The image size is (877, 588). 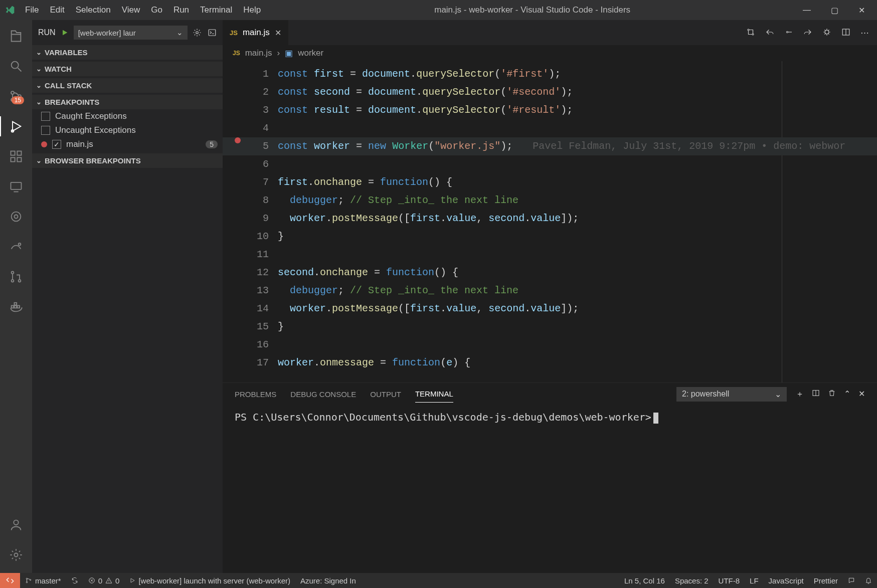 I want to click on window-controls: — ▢ ✕, so click(x=834, y=10).